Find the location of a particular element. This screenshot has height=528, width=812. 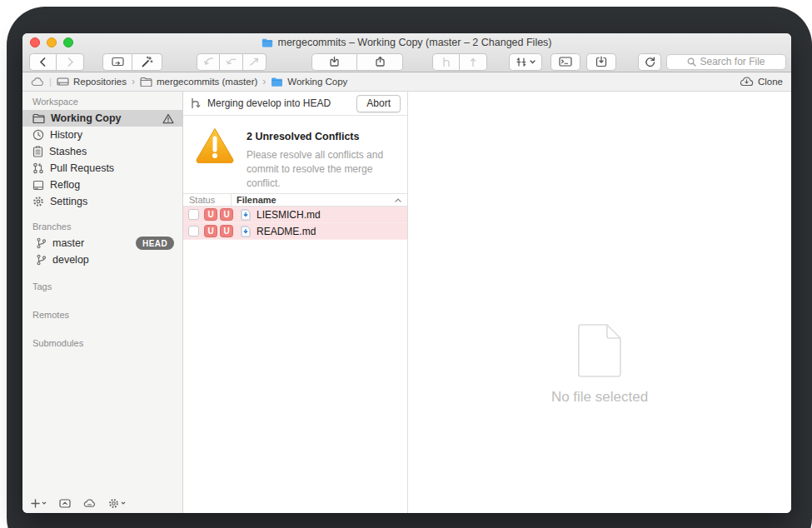

markdown-file-icon is located at coordinates (246, 215).